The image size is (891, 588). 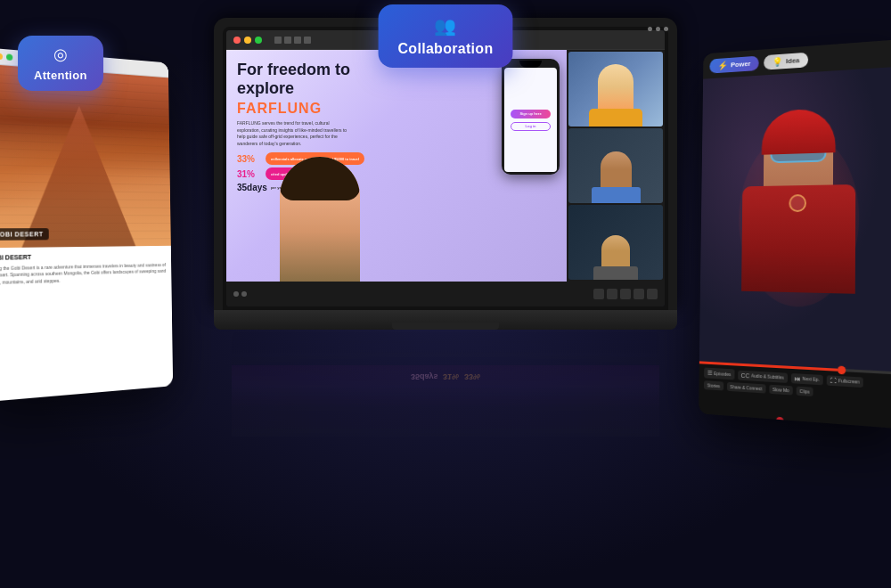 I want to click on next-ep-icon: ⏭, so click(x=798, y=379).